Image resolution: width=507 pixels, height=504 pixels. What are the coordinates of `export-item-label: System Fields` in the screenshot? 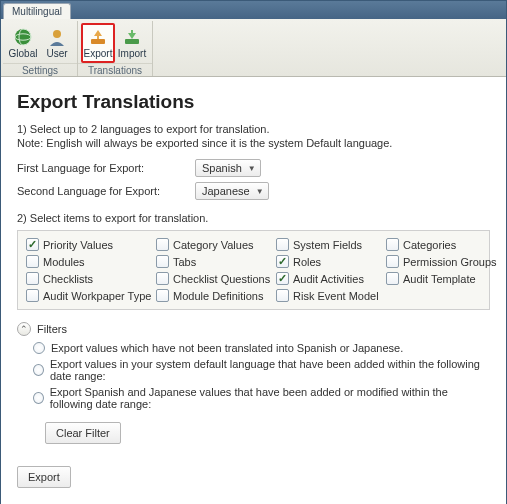 It's located at (328, 245).